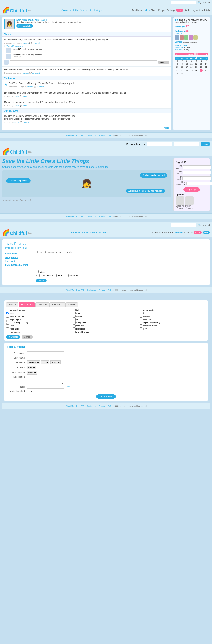 Image resolution: width=212 pixels, height=644 pixels. Describe the element at coordinates (80, 290) in the screenshot. I see `footer3-blog: Blog FAQ` at that location.